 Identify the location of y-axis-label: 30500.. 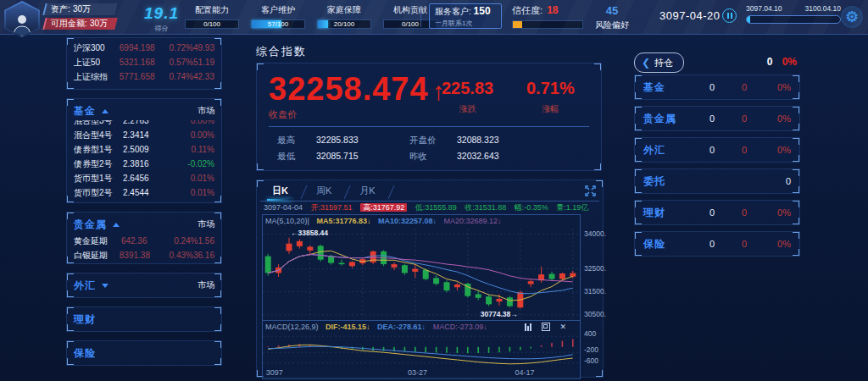
(595, 314).